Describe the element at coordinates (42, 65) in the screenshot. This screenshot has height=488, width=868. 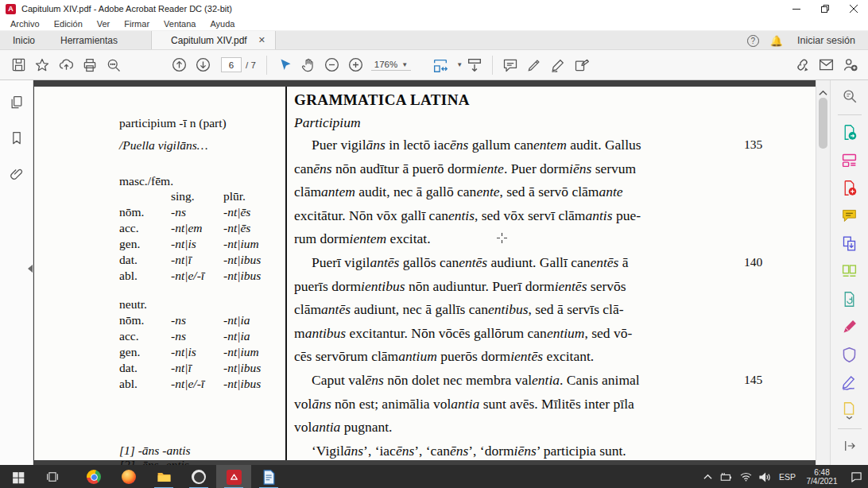
I see `star-favorite-icon` at that location.